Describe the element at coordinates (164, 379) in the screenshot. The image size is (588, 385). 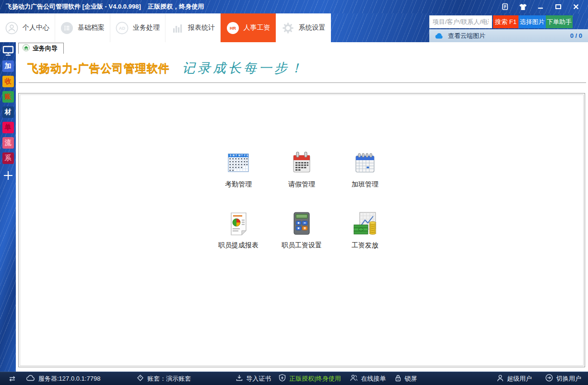
I see `account-set: 账套：演示账套` at that location.